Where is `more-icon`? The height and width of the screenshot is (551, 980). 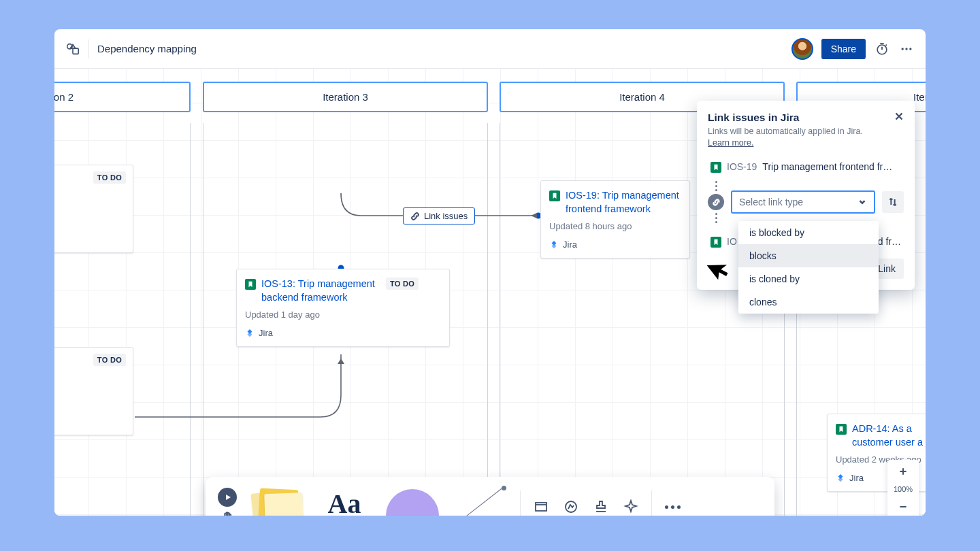
more-icon is located at coordinates (906, 49).